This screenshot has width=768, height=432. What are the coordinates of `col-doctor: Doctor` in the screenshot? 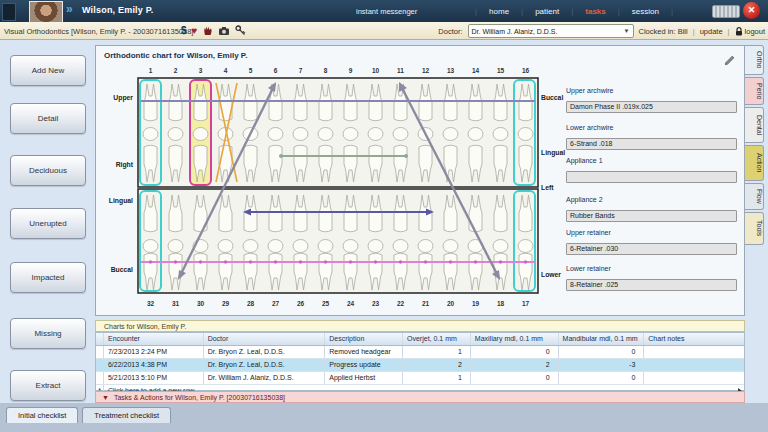 It's located at (265, 339).